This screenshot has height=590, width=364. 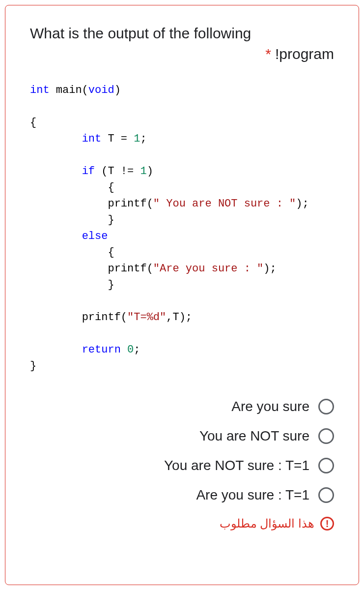 I want to click on alert-icon: !, so click(x=327, y=524).